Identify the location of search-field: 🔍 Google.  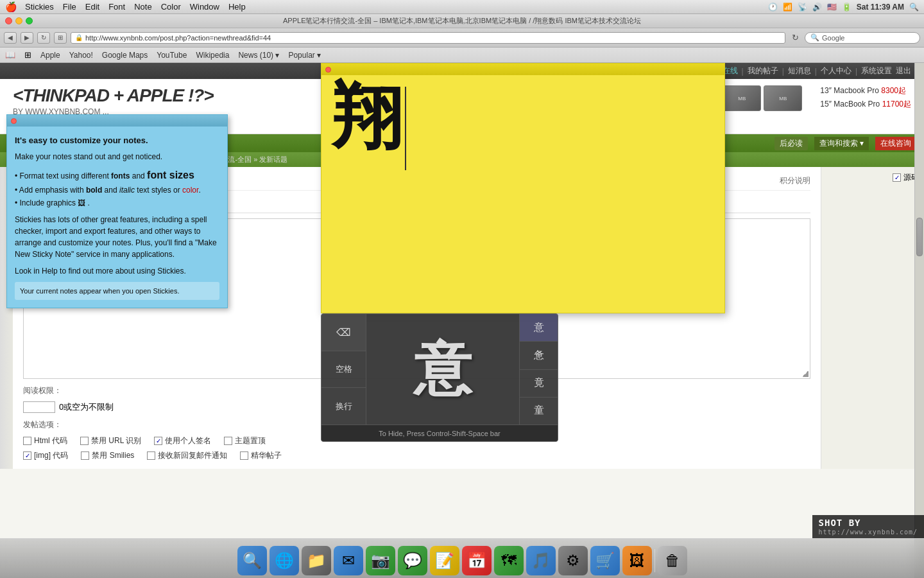
(862, 38).